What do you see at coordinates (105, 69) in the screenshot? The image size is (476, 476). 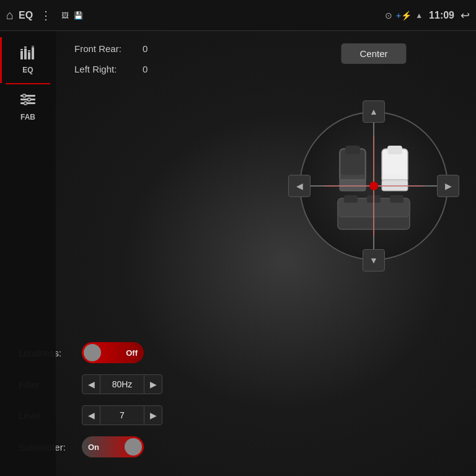 I see `left-right-label: Left Right:` at bounding box center [105, 69].